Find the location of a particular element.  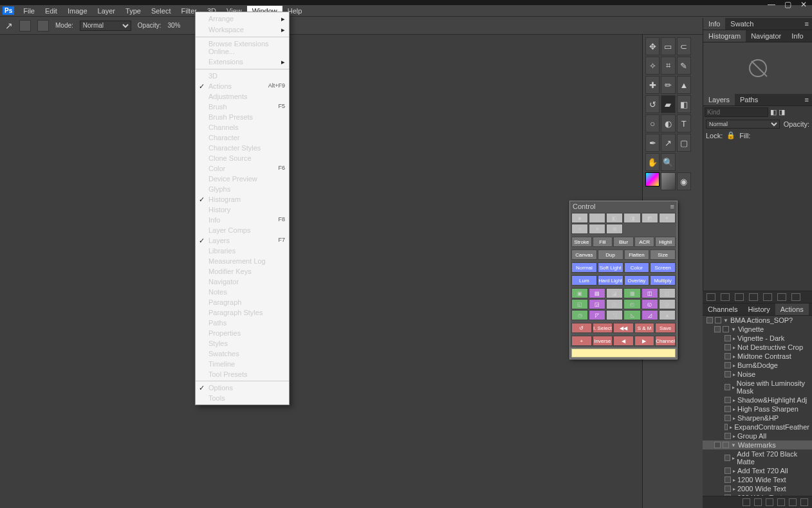

crop-tool-icon: ⌗ is located at coordinates (668, 66).